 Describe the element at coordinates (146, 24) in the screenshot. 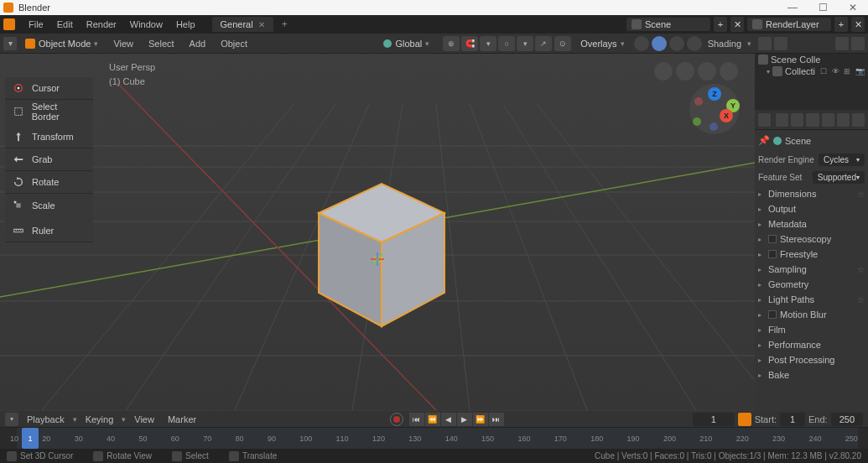

I see `menu-window: Window` at that location.